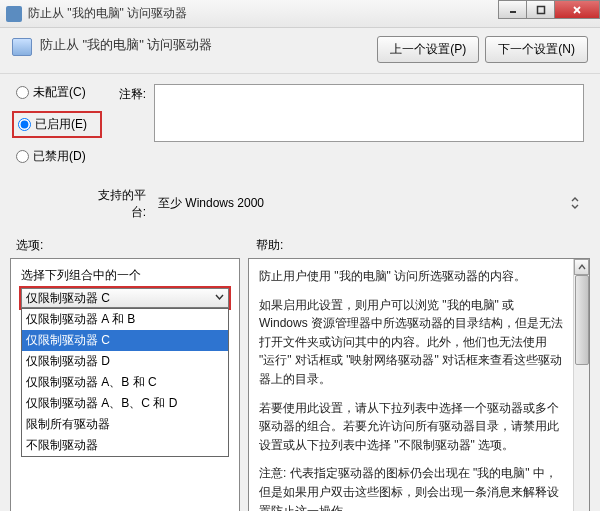  I want to click on radio-disabled-input, so click(22, 156).